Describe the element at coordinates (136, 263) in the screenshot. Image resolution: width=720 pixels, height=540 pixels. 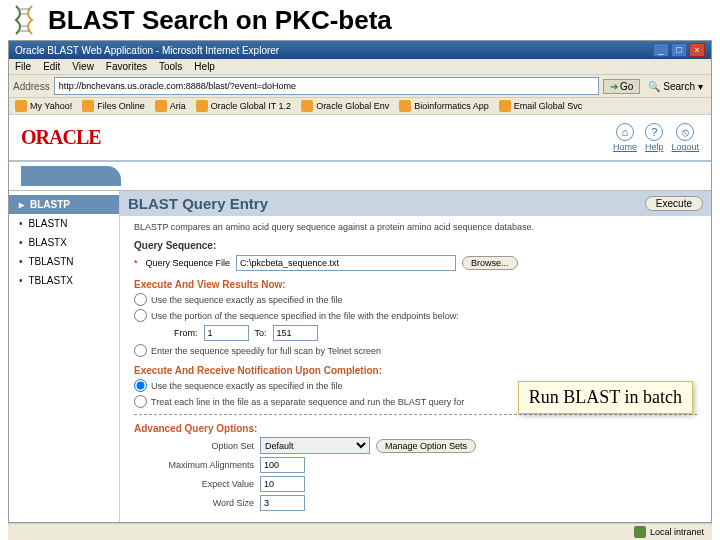
I see `required-asterisk: *` at that location.